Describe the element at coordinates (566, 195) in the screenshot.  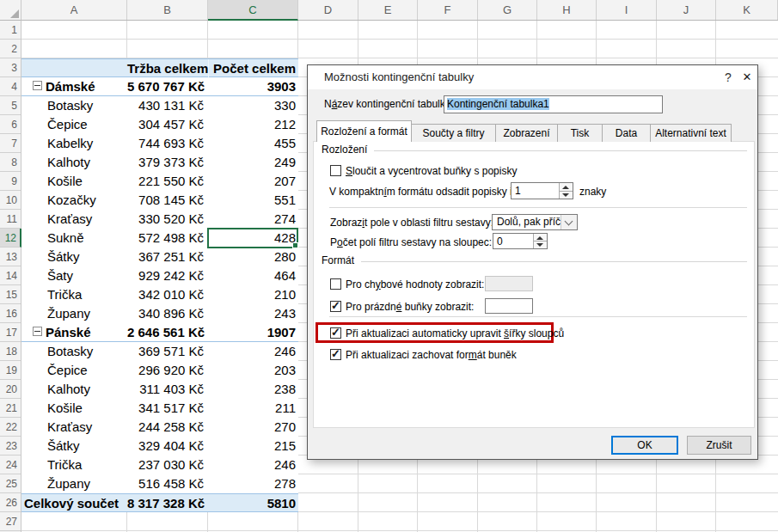
I see `spinner-down-icon` at that location.